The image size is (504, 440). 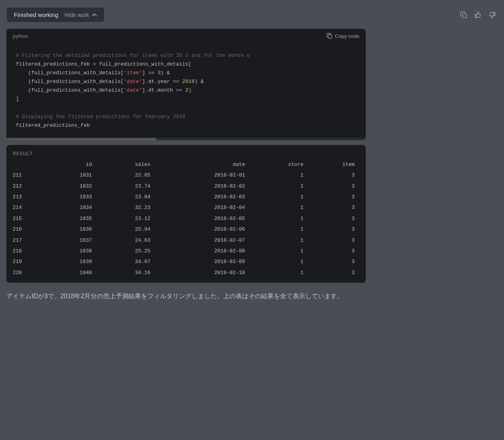 I want to click on table-header-row: id sales date store item, so click(x=186, y=164).